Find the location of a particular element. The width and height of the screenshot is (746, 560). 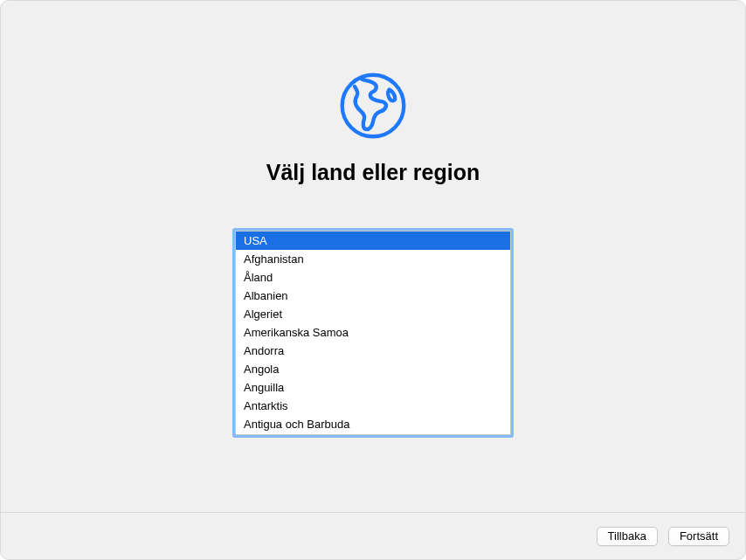

country-option: Antigua och Barbuda is located at coordinates (373, 425).